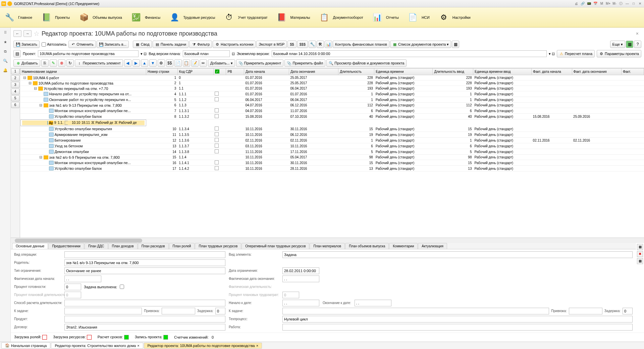 The width and height of the screenshot is (644, 349). Describe the element at coordinates (458, 327) in the screenshot. I see `work-field` at that location.